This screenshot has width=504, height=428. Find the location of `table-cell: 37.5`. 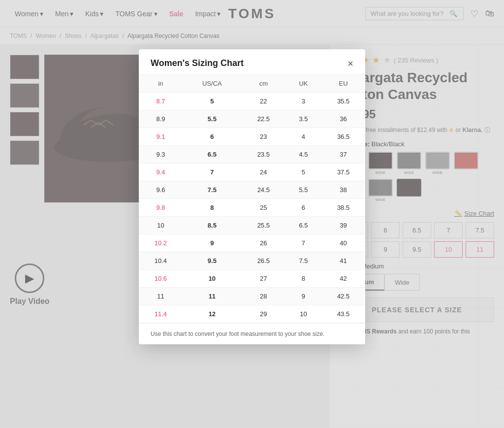

table-cell: 37.5 is located at coordinates (344, 172).